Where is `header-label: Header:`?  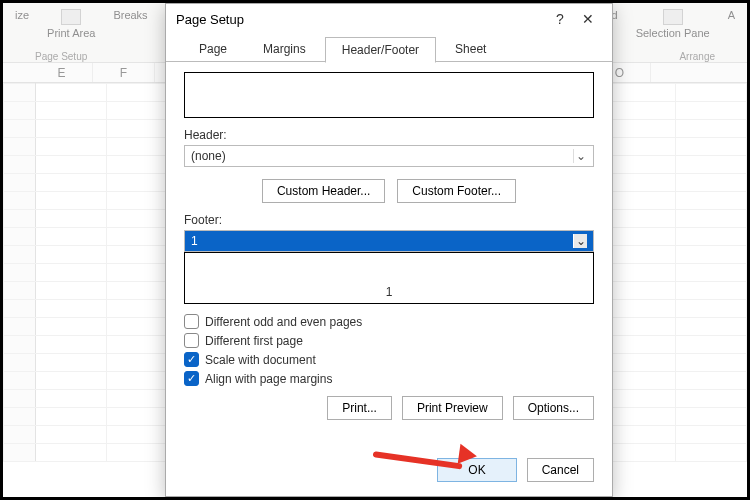
header-label: Header: is located at coordinates (389, 135).